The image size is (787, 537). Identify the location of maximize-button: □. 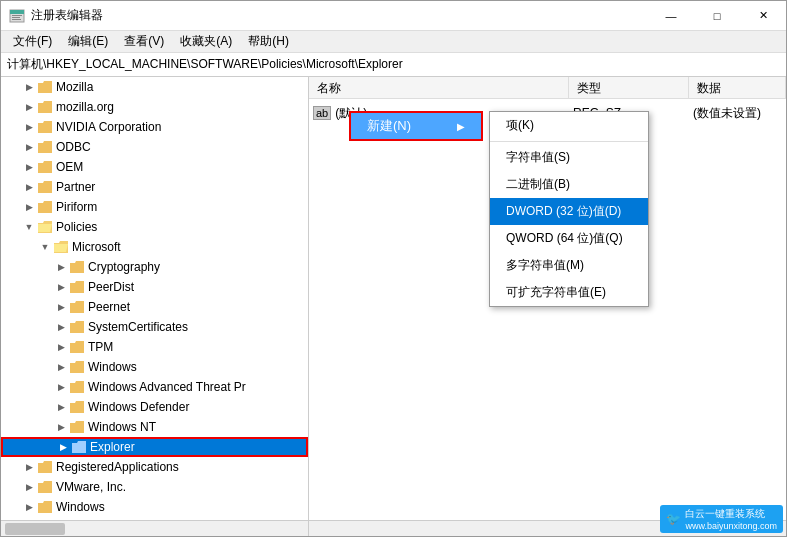
(717, 16).